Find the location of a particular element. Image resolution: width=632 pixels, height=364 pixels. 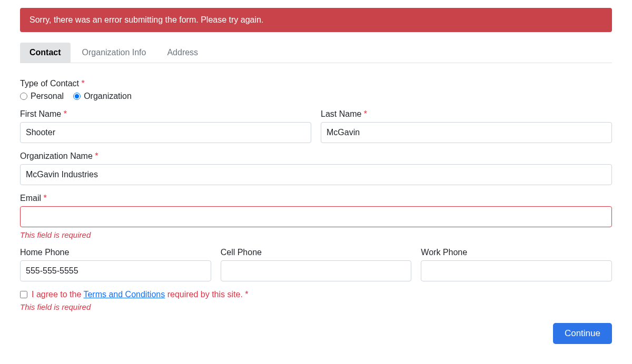

label-text: First Name is located at coordinates (41, 114).